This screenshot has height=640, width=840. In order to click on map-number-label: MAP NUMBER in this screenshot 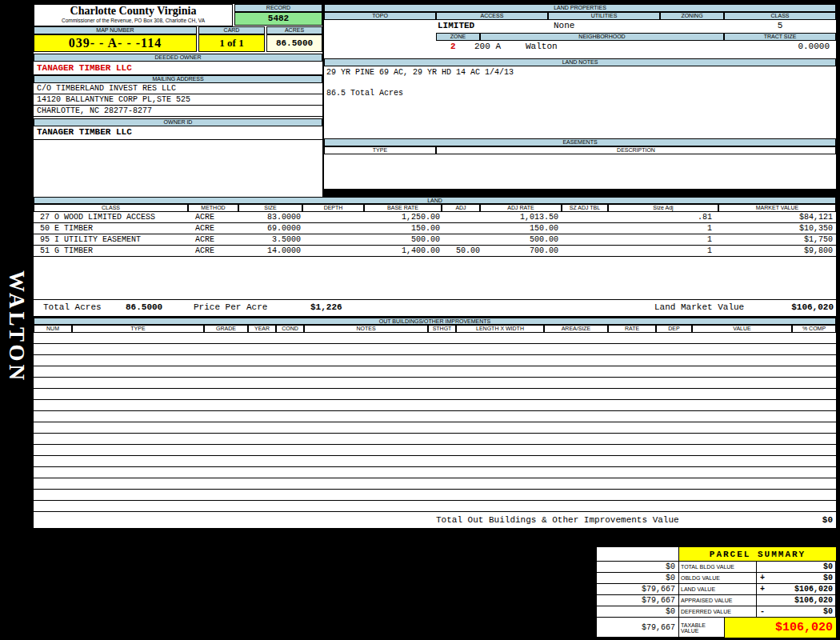, I will do `click(115, 30)`.